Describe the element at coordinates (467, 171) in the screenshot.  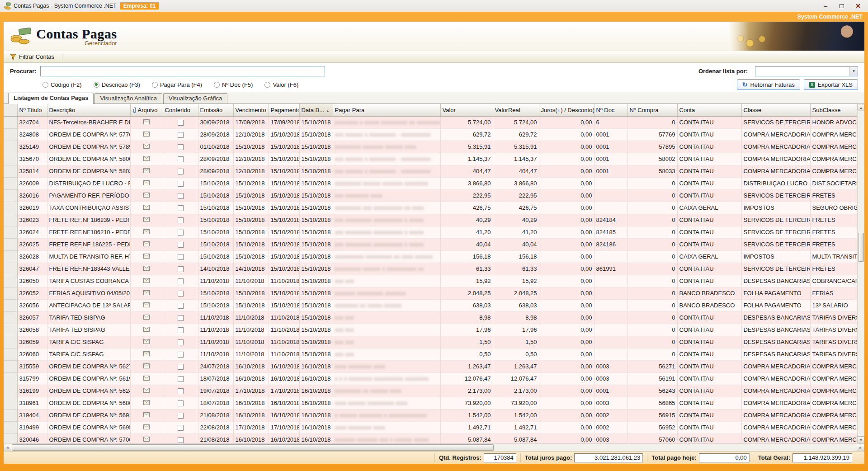
I see `cell-valor: 404,47` at that location.